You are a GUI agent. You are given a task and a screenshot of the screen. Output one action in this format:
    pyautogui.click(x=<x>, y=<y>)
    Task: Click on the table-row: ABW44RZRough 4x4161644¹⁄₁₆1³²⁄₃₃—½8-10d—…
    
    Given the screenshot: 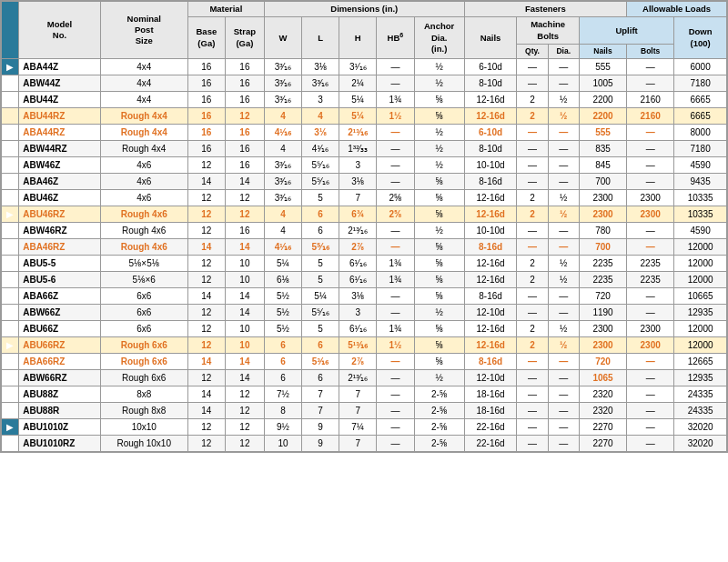 What is the action you would take?
    pyautogui.click(x=364, y=149)
    